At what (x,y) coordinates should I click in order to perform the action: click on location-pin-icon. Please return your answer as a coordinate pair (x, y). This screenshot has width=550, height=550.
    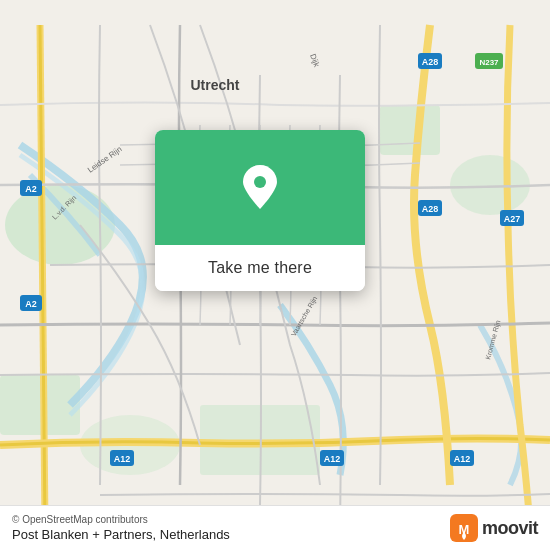
    Looking at the image, I should click on (260, 188).